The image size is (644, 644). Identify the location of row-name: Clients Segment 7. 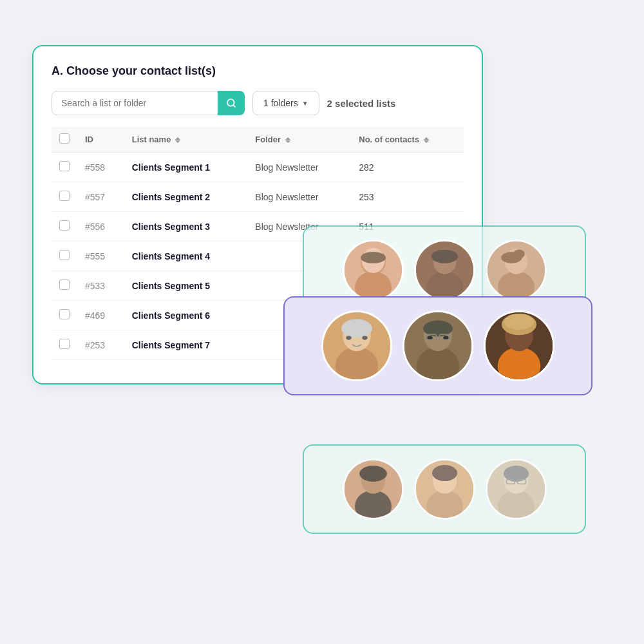
(186, 345).